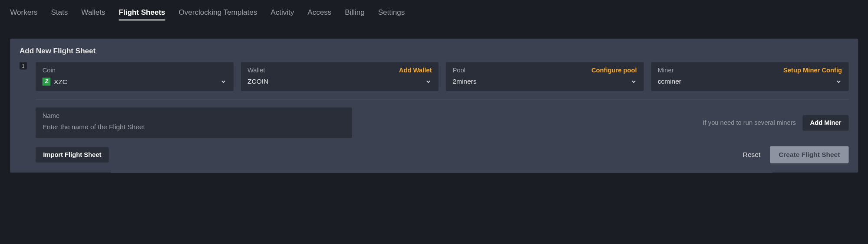  I want to click on reset-link: Reset, so click(752, 155).